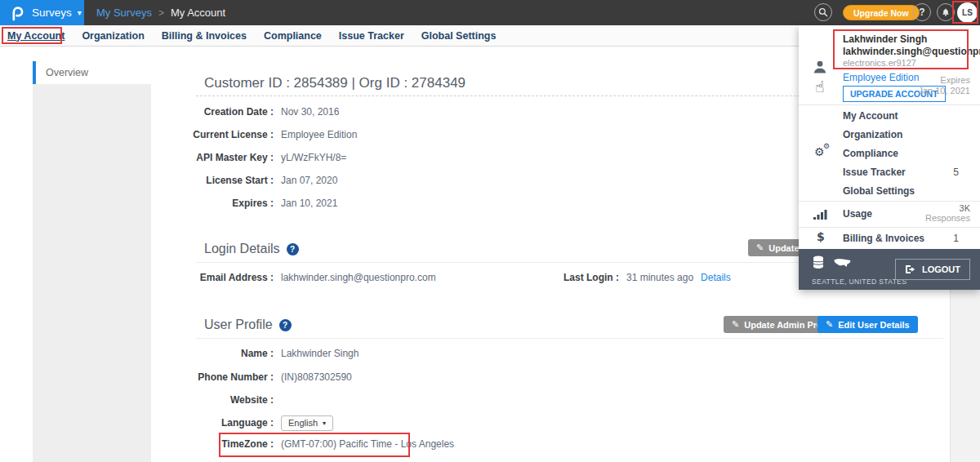 Image resolution: width=980 pixels, height=462 pixels. Describe the element at coordinates (911, 51) in the screenshot. I see `dropdown-user-email: lakhwinder.singh@questionpro.com` at that location.